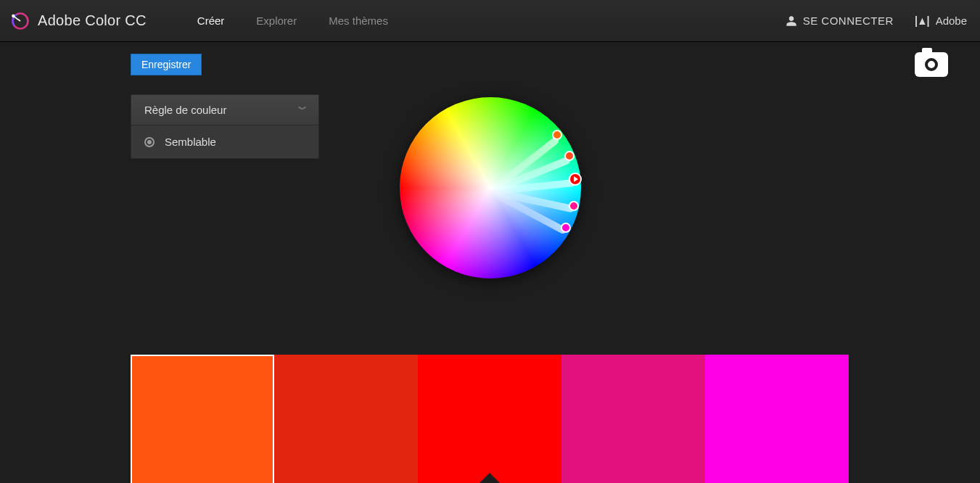 The height and width of the screenshot is (483, 980). What do you see at coordinates (186, 110) in the screenshot?
I see `color-rule-title: Règle de couleur` at bounding box center [186, 110].